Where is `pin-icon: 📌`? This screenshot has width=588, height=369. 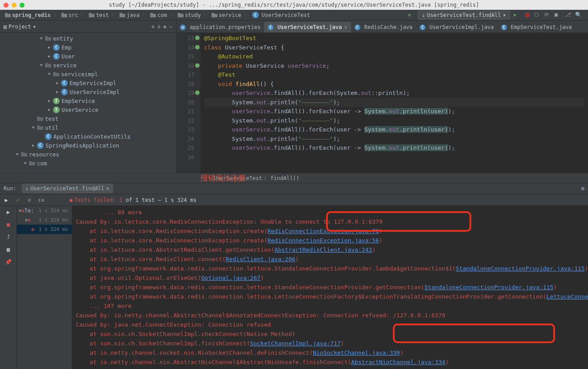 pin-icon: 📌 is located at coordinates (8, 262).